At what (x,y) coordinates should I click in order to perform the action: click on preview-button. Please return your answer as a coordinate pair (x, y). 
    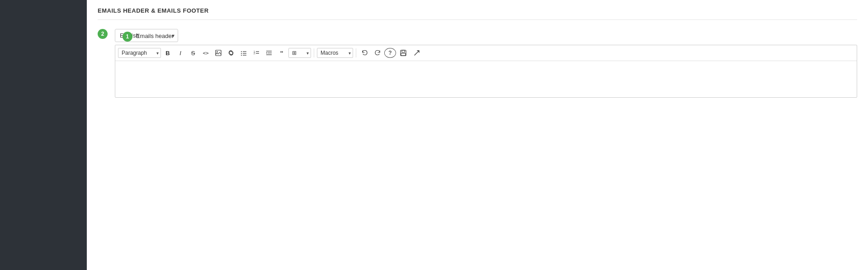
    Looking at the image, I should click on (417, 53).